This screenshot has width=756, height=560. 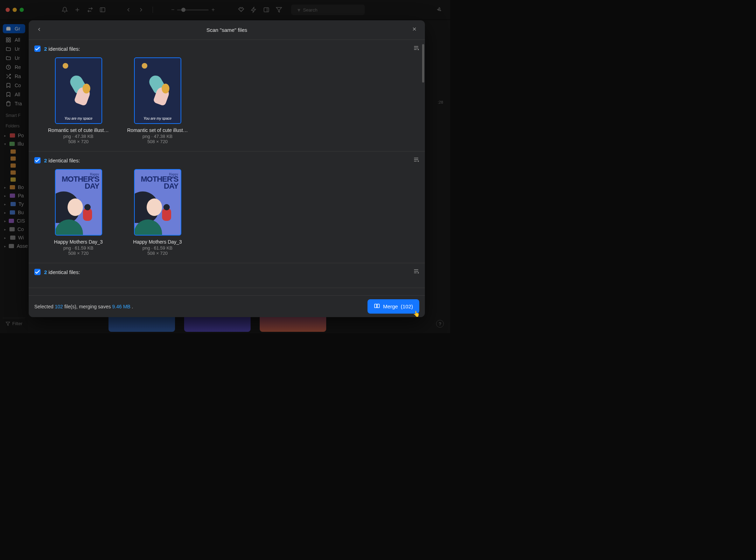 I want to click on duplicate-group: 2 identical files:, so click(x=227, y=276).